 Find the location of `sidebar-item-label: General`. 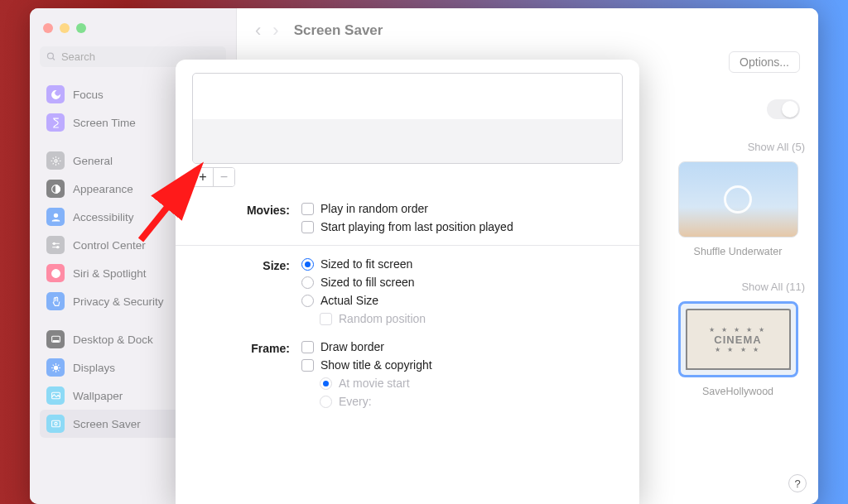

sidebar-item-label: General is located at coordinates (93, 161).